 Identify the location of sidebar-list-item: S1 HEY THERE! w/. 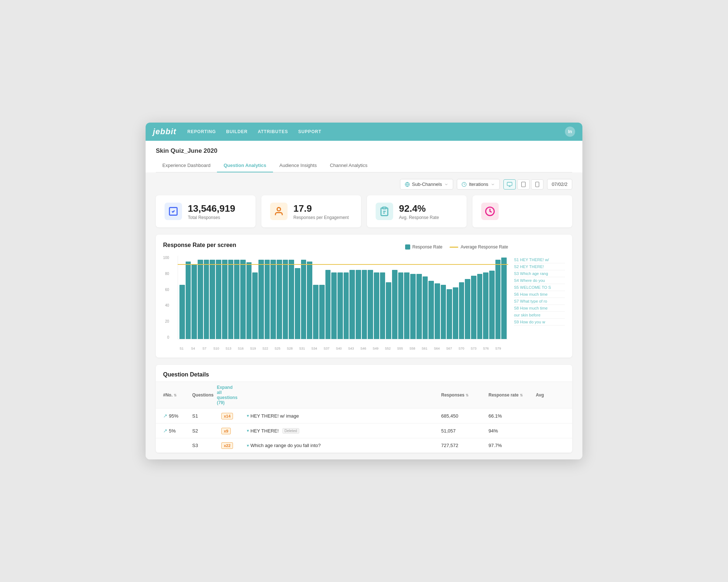
(539, 260).